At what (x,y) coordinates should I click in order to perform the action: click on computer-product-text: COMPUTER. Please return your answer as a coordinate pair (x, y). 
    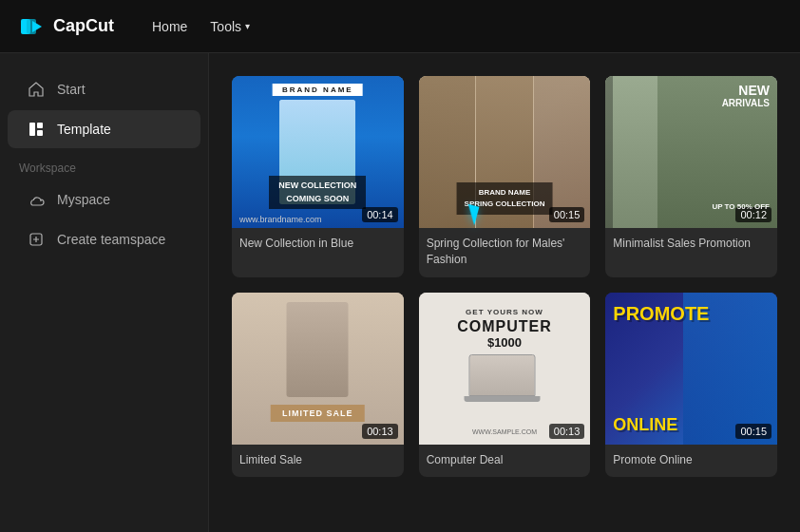
    Looking at the image, I should click on (505, 327).